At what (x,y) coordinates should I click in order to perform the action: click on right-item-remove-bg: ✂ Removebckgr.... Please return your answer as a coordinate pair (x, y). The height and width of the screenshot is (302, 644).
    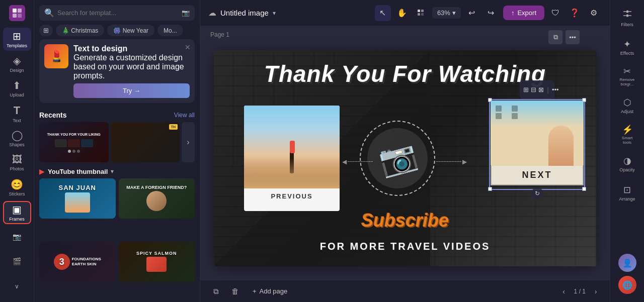
    Looking at the image, I should click on (627, 76).